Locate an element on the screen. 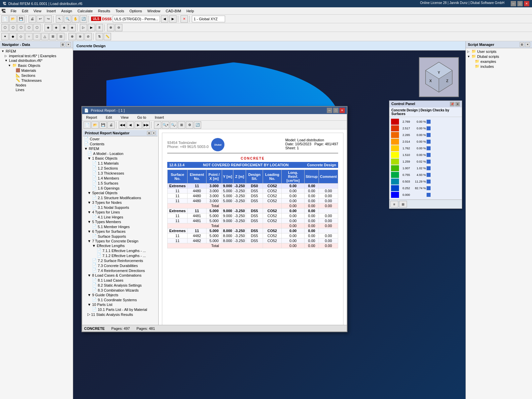 Image resolution: width=532 pixels, height=399 pixels. minimize-button: ─ is located at coordinates (513, 4).